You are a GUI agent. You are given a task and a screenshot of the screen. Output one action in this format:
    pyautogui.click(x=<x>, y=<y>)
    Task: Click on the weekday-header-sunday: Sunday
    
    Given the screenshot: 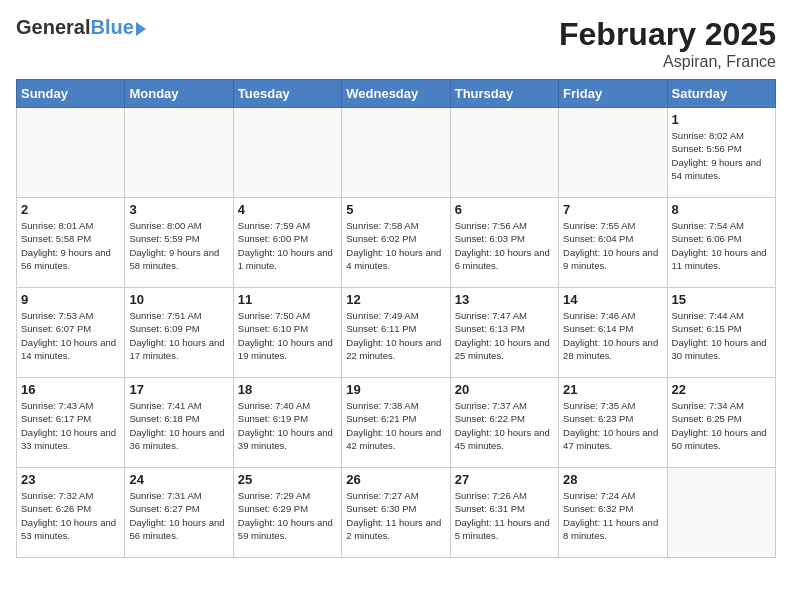 What is the action you would take?
    pyautogui.click(x=71, y=94)
    